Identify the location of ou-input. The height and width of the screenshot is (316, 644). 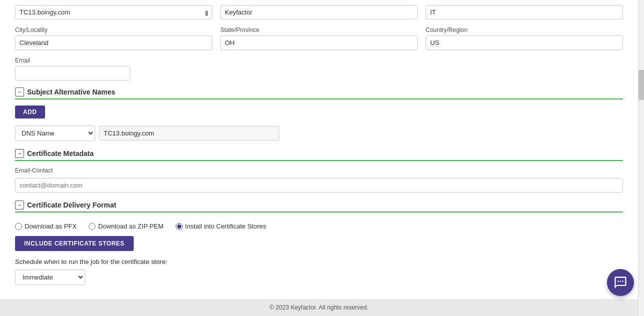
(524, 12).